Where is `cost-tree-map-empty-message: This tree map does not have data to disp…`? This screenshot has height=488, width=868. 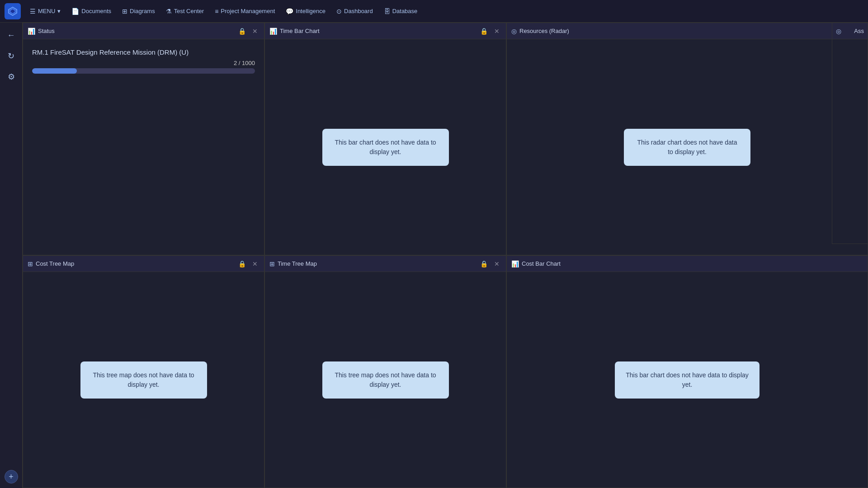 cost-tree-map-empty-message: This tree map does not have data to disp… is located at coordinates (144, 380).